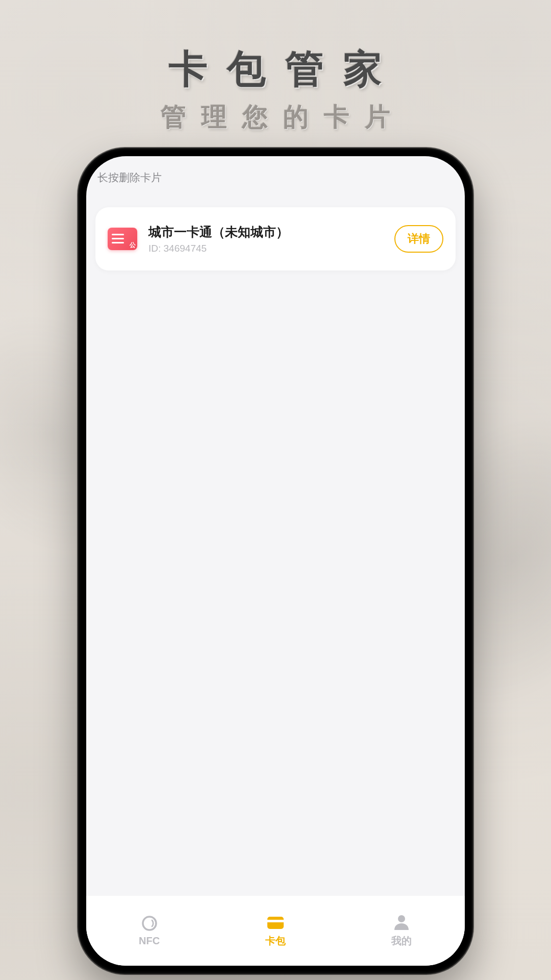  Describe the element at coordinates (276, 69) in the screenshot. I see `hero-title: 卡包管家` at that location.